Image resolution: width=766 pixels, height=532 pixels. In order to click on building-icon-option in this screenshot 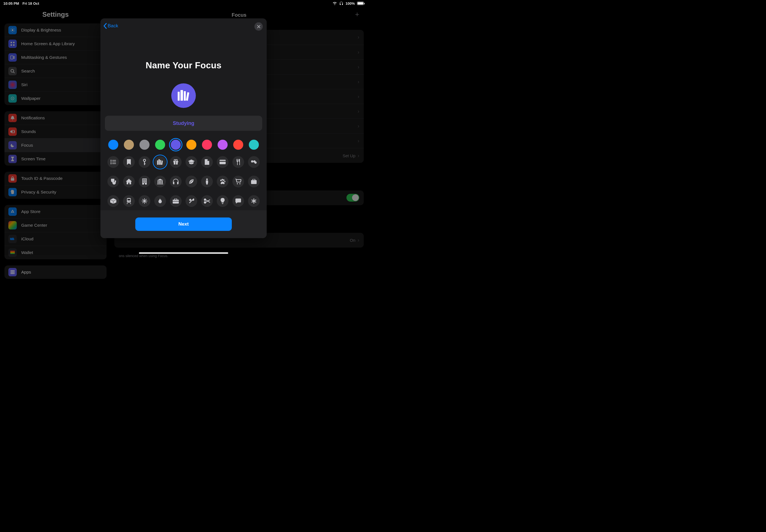, I will do `click(145, 181)`.